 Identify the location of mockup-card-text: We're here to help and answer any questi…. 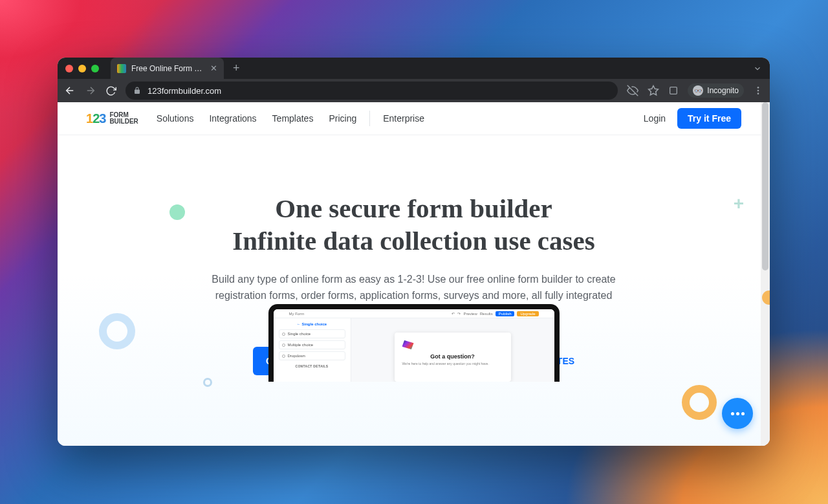
(453, 364).